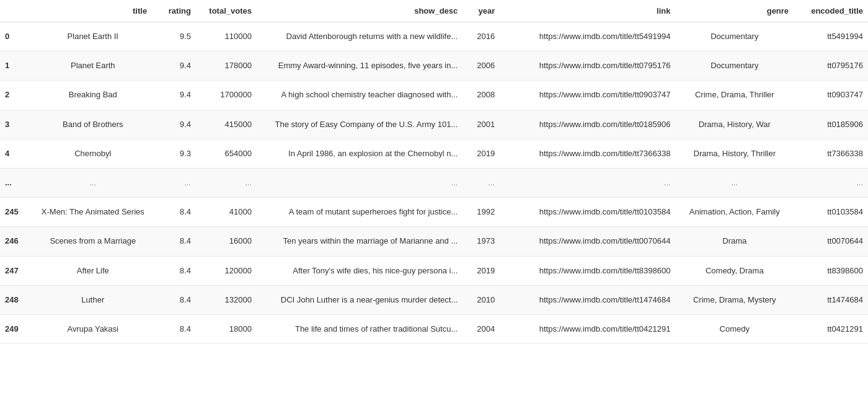  What do you see at coordinates (734, 242) in the screenshot?
I see `cell-genre: Drama` at bounding box center [734, 242].